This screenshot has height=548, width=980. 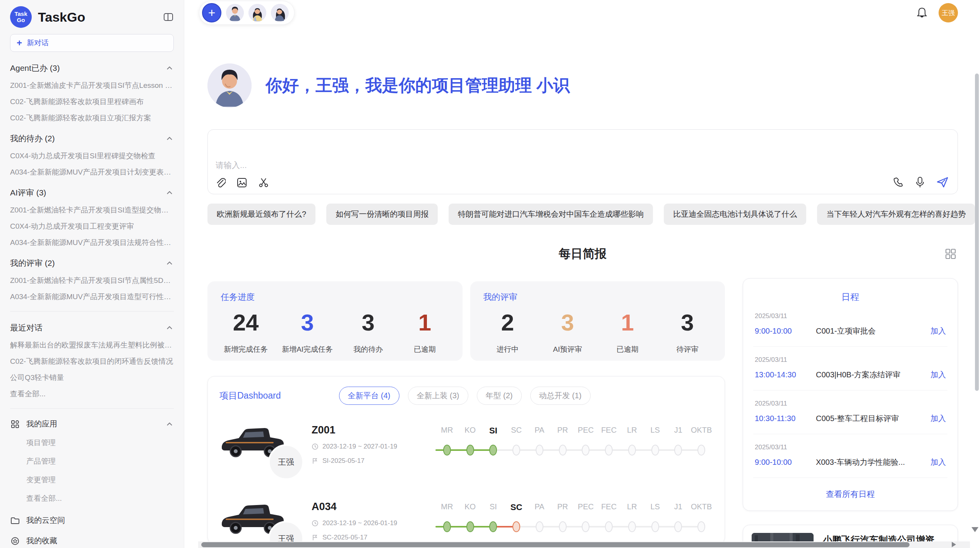 I want to click on scroll-down-arrow, so click(x=975, y=529).